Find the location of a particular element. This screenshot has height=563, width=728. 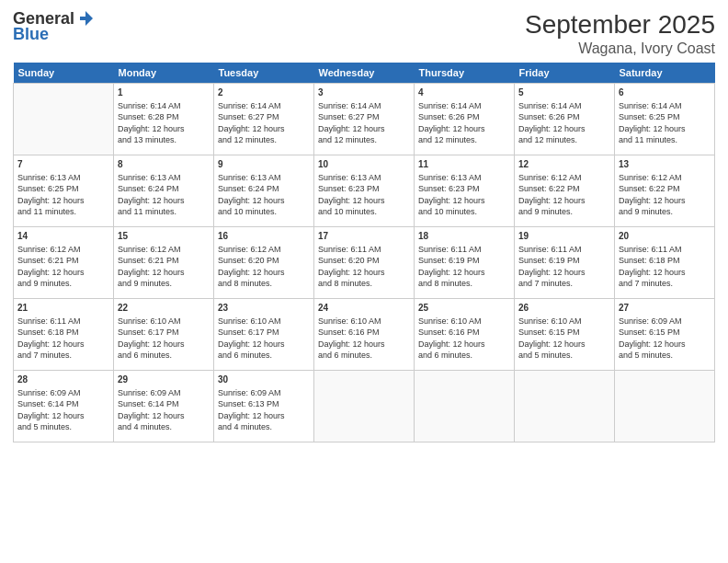

day-info: and 11 minutes. is located at coordinates (164, 212).